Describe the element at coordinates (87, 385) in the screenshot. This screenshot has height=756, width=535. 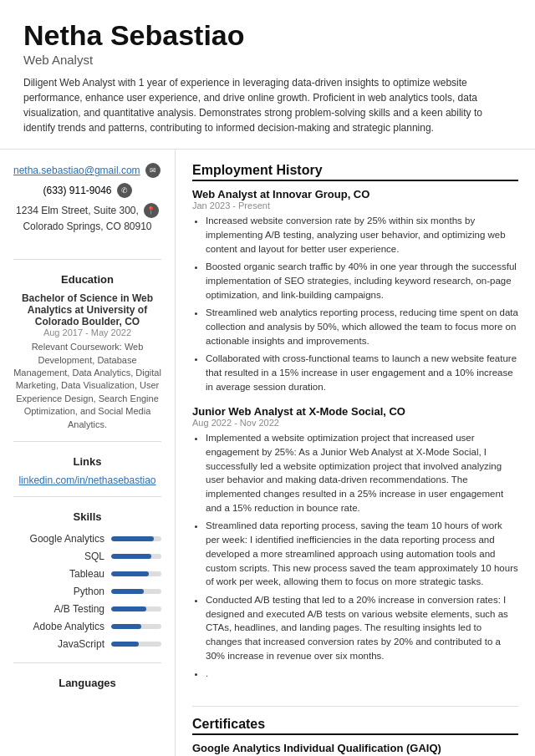
I see `coursework-text: Web Development, Database Management, Da…` at that location.